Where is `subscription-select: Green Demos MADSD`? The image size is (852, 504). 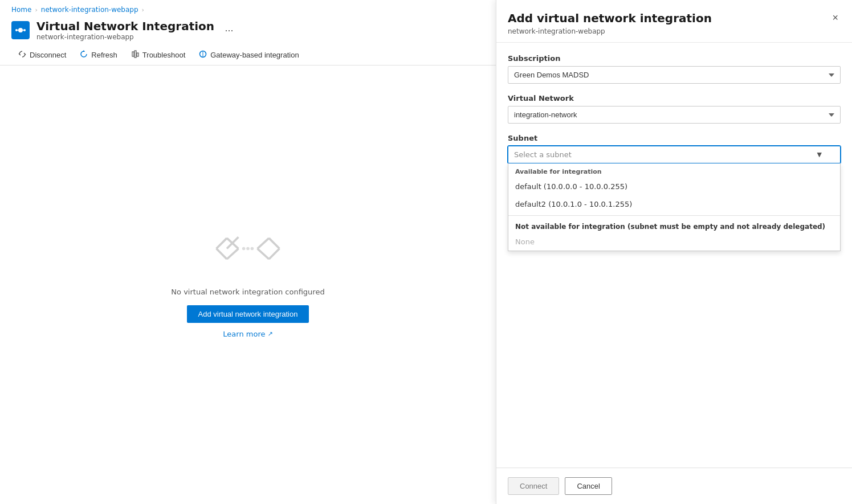
subscription-select: Green Demos MADSD is located at coordinates (674, 75).